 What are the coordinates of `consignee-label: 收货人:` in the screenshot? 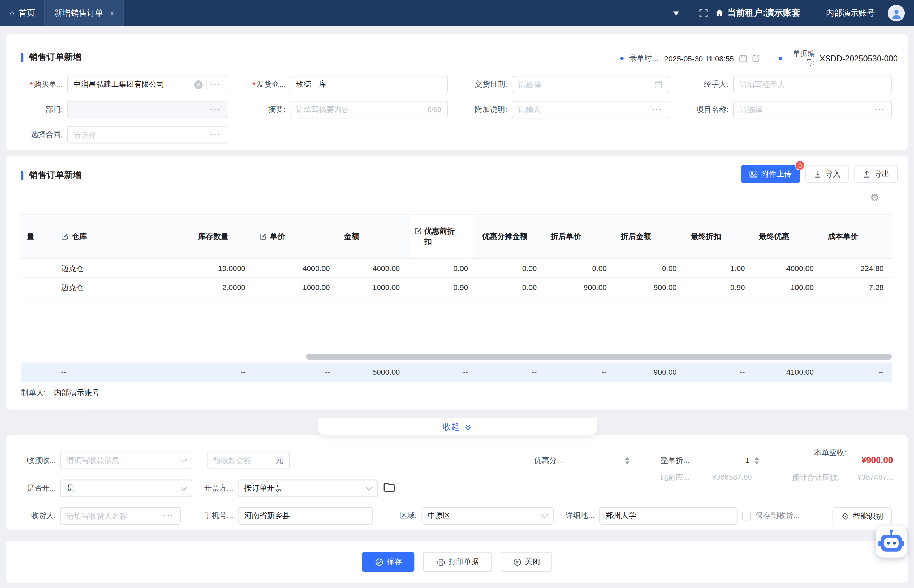 It's located at (31, 516).